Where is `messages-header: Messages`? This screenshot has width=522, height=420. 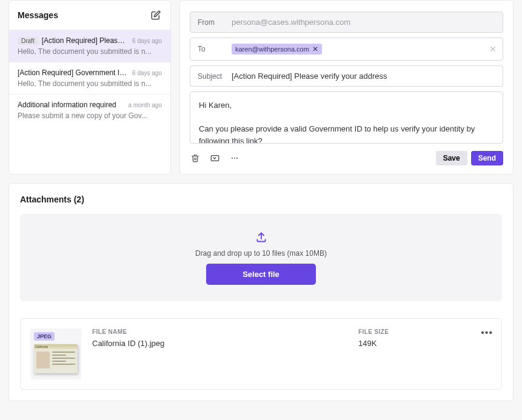
messages-header: Messages is located at coordinates (90, 15).